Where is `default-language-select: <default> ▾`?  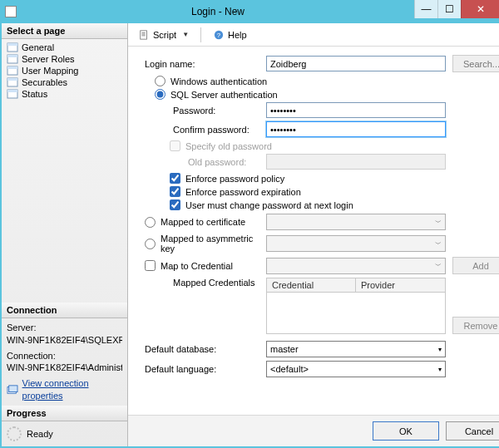 default-language-select: <default> ▾ is located at coordinates (356, 369).